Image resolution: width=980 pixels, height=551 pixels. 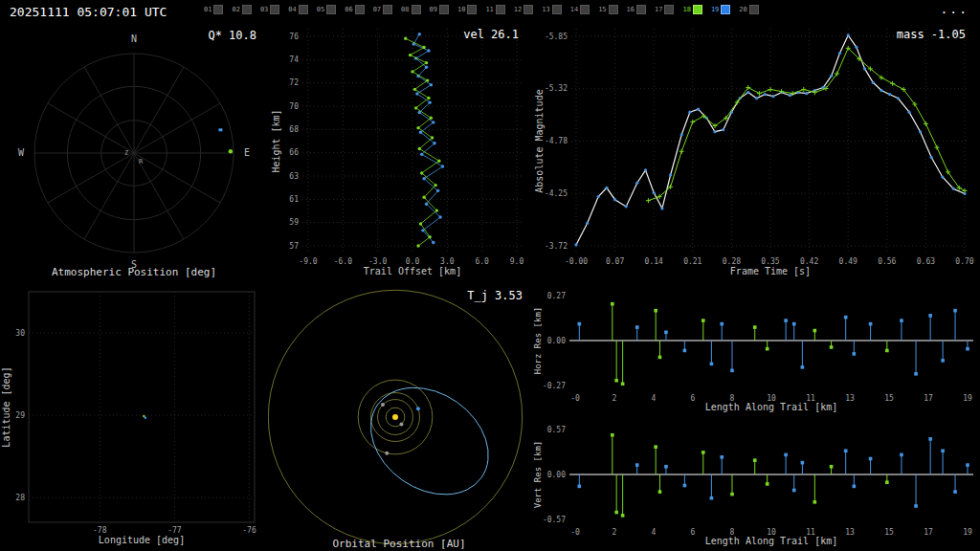 I want to click on y-tick-label: 30, so click(x=20, y=333).